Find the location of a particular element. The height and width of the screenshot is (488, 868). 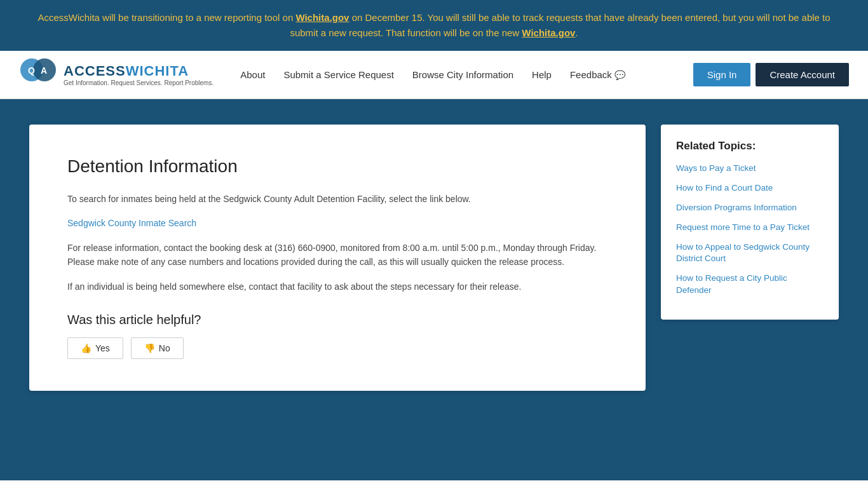

intro-paragraph: To search for inmates being held at the … is located at coordinates (337, 199).